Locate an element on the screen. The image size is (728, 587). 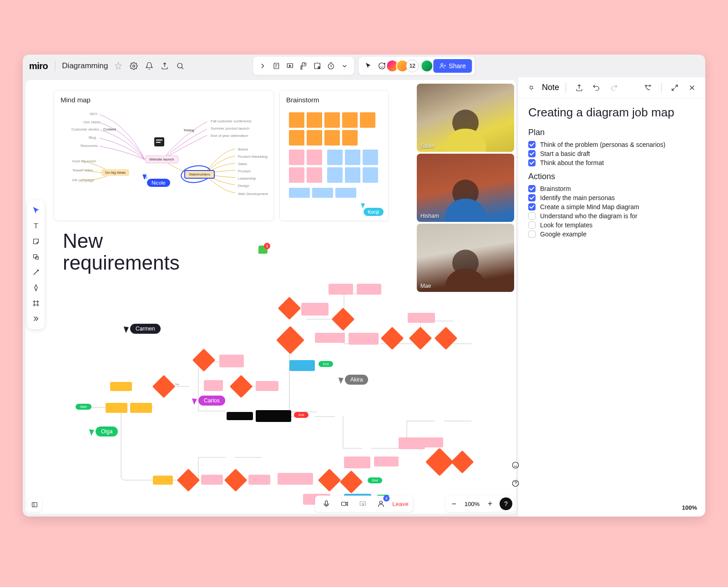
mm-node: Host big event is located at coordinates (84, 161).